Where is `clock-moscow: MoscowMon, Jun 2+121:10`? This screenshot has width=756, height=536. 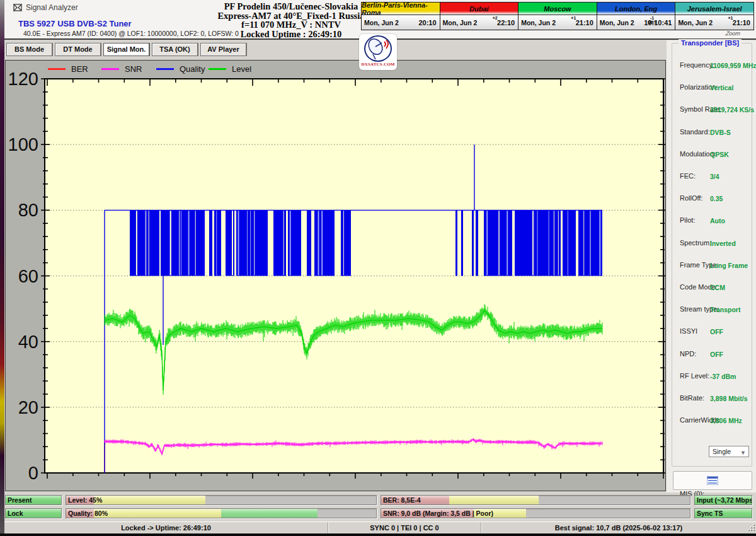 clock-moscow: MoscowMon, Jun 2+121:10 is located at coordinates (558, 16).